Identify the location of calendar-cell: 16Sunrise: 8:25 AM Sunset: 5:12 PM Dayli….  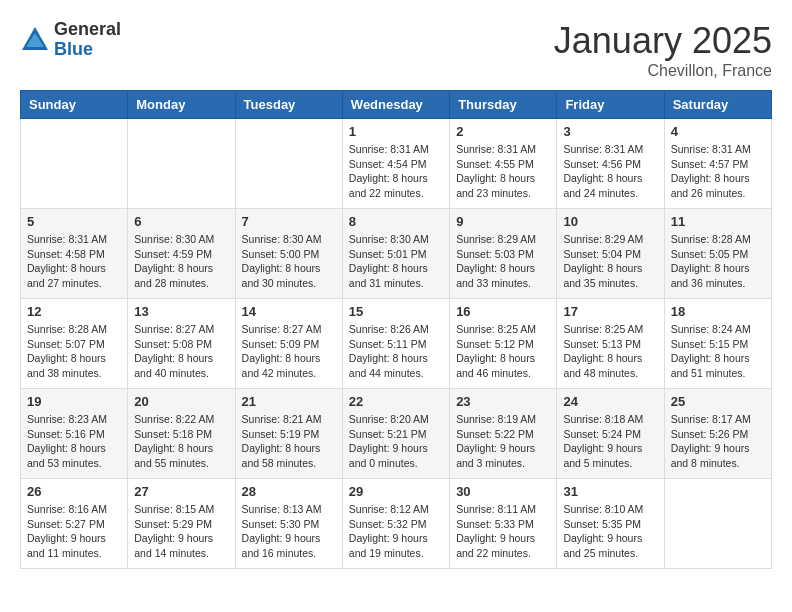
(504, 344).